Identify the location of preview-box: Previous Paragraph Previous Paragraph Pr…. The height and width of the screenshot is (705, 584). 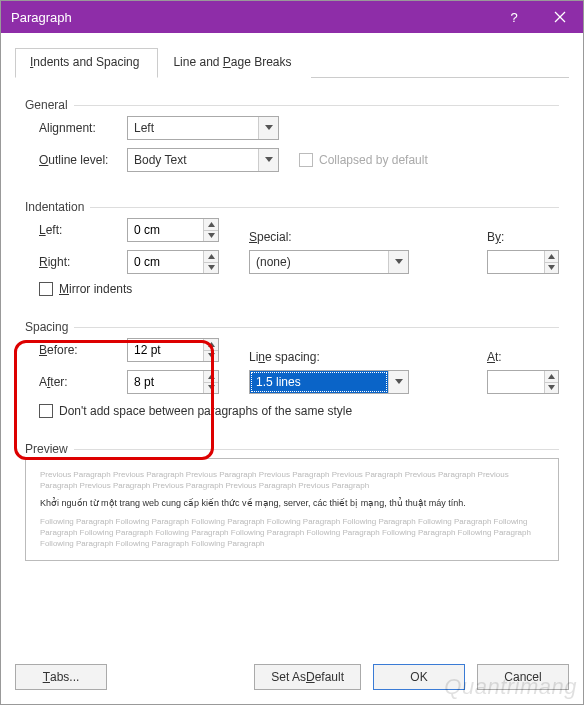
(292, 510).